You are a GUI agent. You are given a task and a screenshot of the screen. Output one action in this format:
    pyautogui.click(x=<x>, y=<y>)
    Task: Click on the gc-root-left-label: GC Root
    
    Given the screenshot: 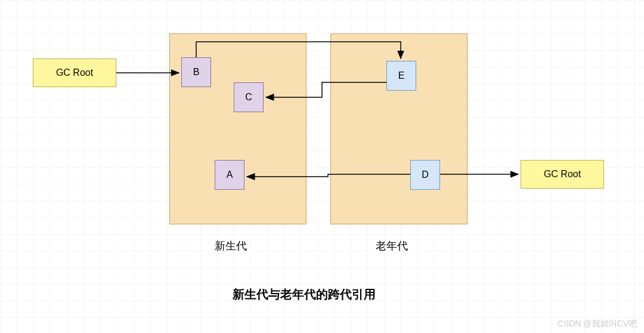 What is the action you would take?
    pyautogui.click(x=75, y=73)
    